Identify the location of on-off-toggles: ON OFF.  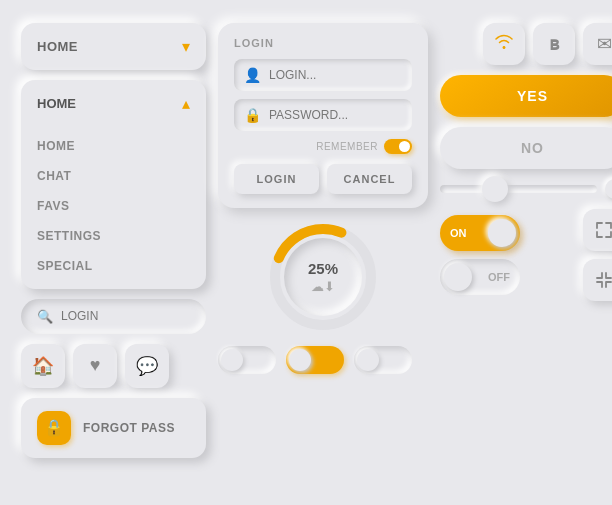
(508, 255).